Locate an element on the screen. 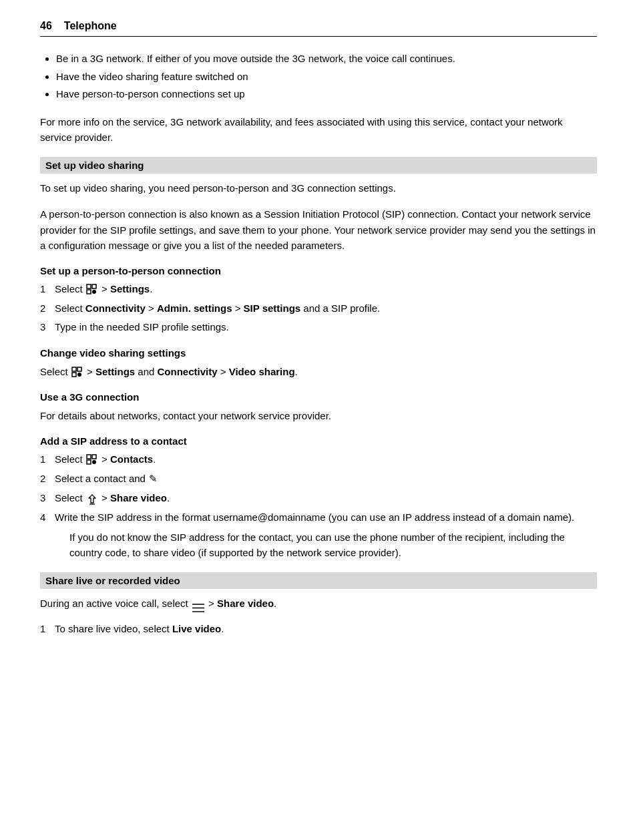  sub-heading-change-video: Change video sharing settings is located at coordinates (318, 353).